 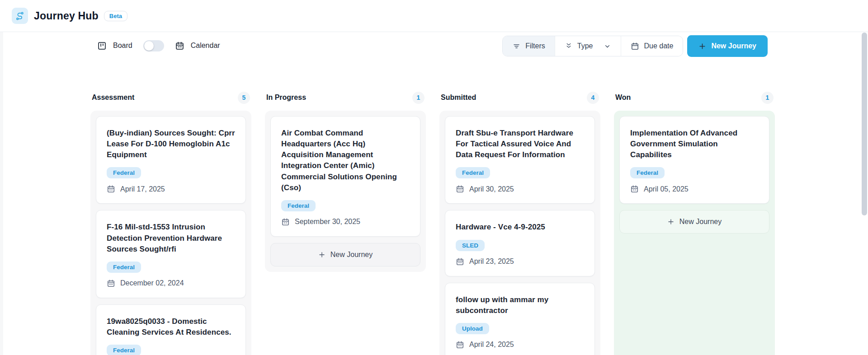 What do you see at coordinates (149, 46) in the screenshot?
I see `toggle-knob` at bounding box center [149, 46].